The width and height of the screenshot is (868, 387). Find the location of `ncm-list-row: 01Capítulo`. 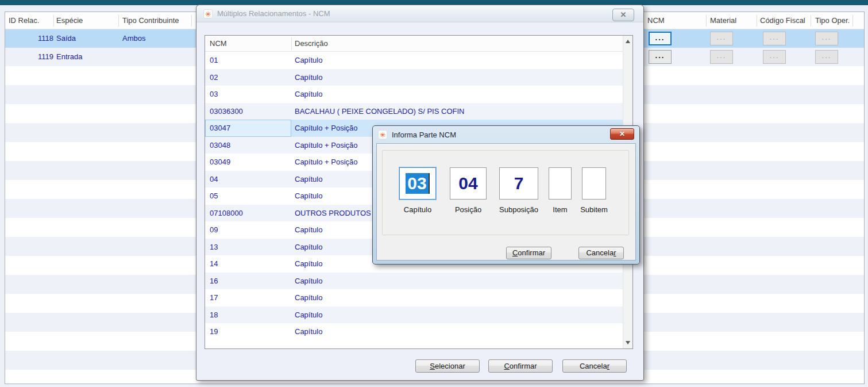

ncm-list-row: 01Capítulo is located at coordinates (414, 60).